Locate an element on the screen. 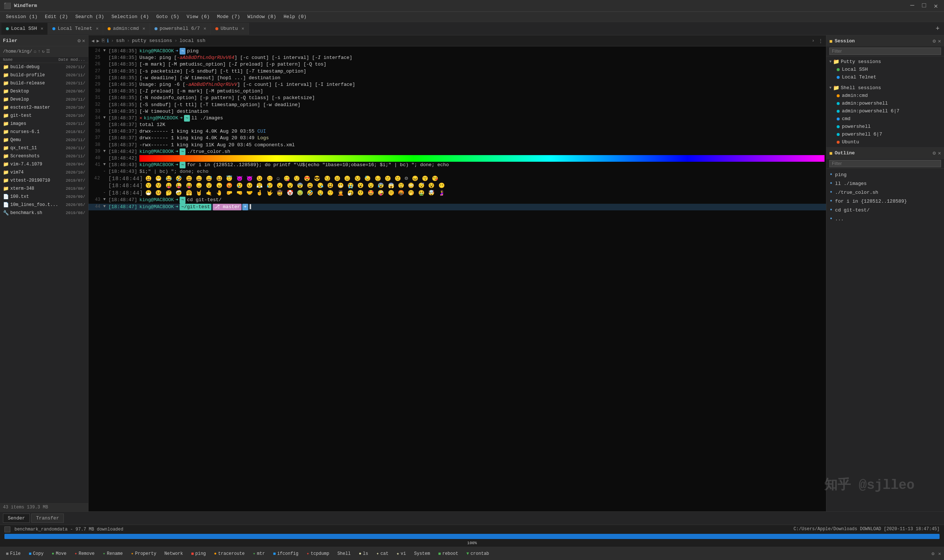 This screenshot has width=944, height=560. session-filter-input is located at coordinates (885, 51).